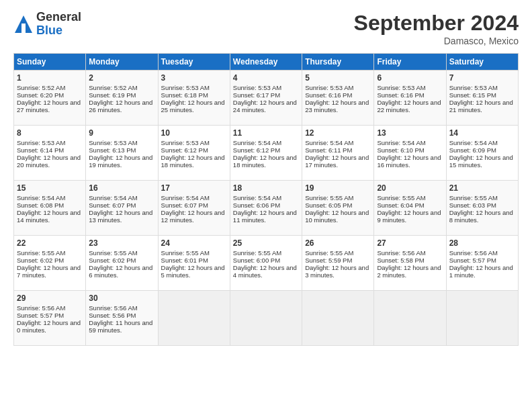 The image size is (532, 411). I want to click on daylight-text: Daylight: 12 hours and 9 minutes., so click(408, 216).